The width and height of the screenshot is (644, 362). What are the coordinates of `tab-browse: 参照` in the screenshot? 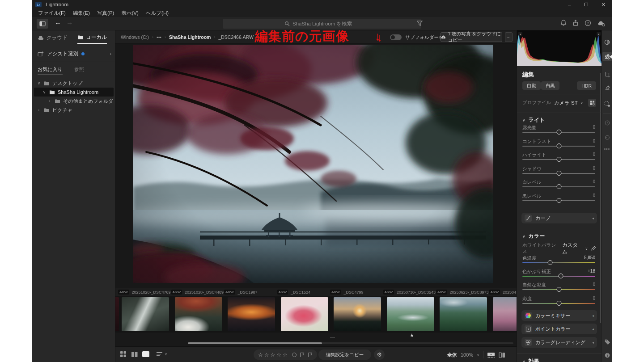 It's located at (79, 71).